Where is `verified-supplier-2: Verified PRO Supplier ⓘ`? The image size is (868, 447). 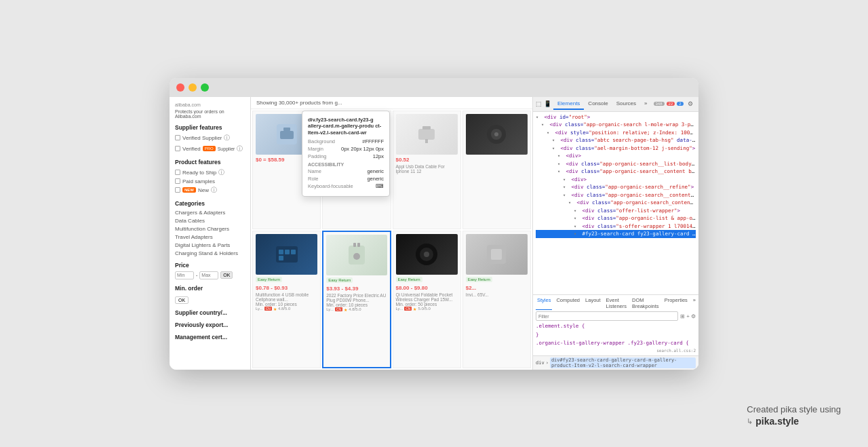 verified-supplier-2: Verified PRO Supplier ⓘ is located at coordinates (210, 149).